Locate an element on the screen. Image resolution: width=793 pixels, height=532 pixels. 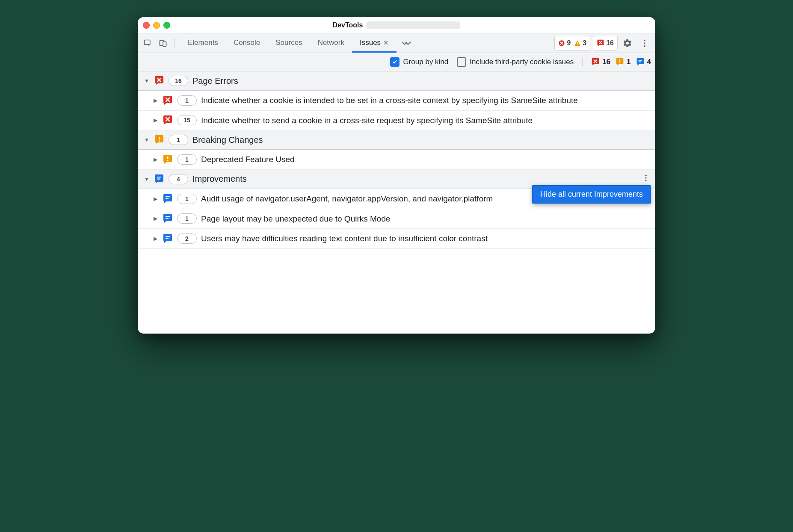
count-warnings: 1 is located at coordinates (623, 62).